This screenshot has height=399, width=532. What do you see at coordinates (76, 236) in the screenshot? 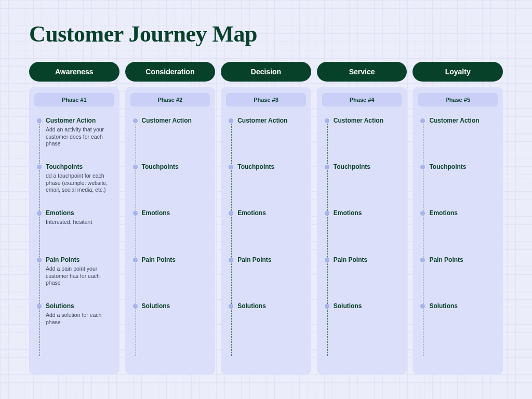
I see `timeline-track: Customer Action Add an activity that you…` at bounding box center [76, 236].